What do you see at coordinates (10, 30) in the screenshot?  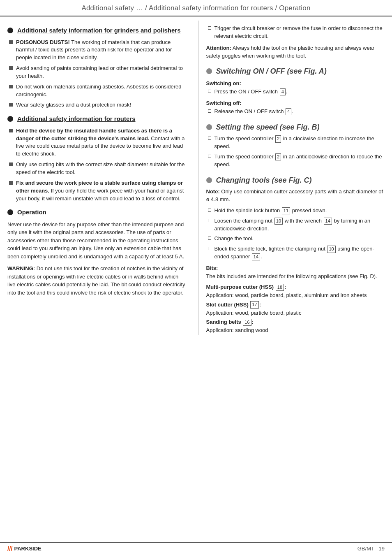 I see `section1-bullet` at bounding box center [10, 30].